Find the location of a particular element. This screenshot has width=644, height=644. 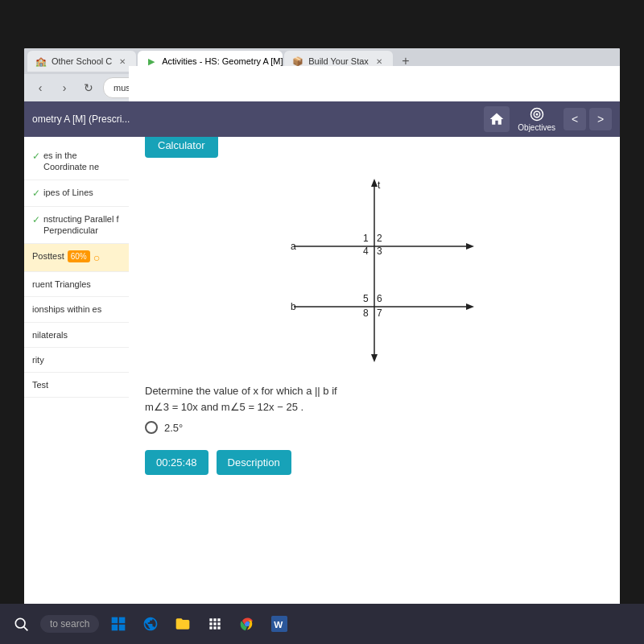

word-icon: W is located at coordinates (279, 624).